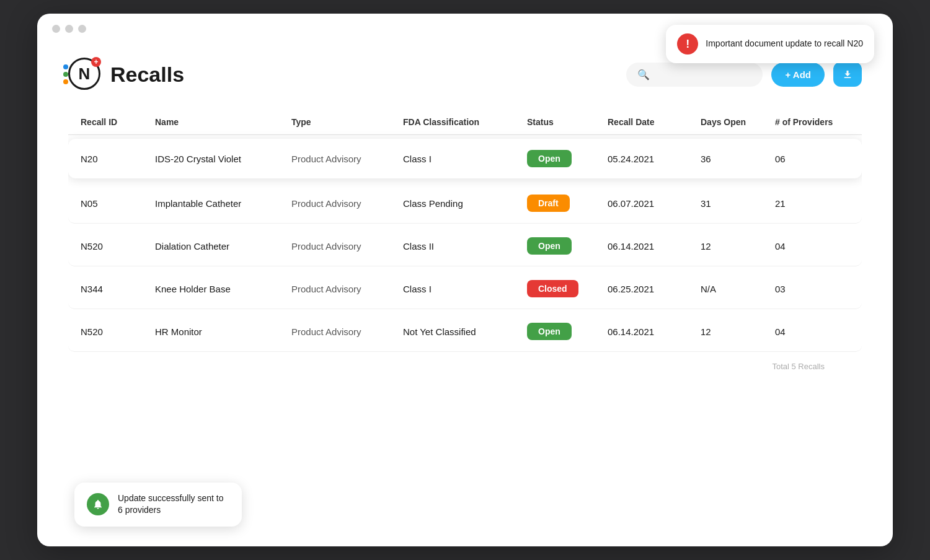  I want to click on cell-name: IDS-20 Crystal Violet, so click(223, 159).